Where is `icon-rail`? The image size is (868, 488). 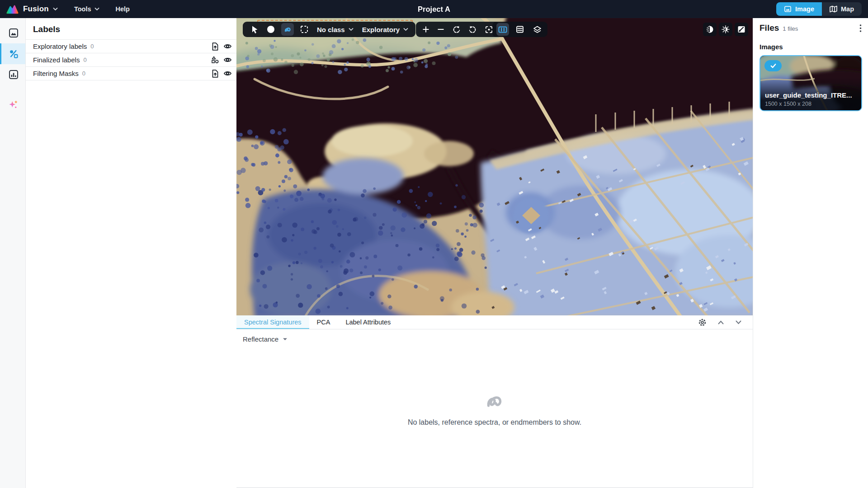
icon-rail is located at coordinates (13, 253).